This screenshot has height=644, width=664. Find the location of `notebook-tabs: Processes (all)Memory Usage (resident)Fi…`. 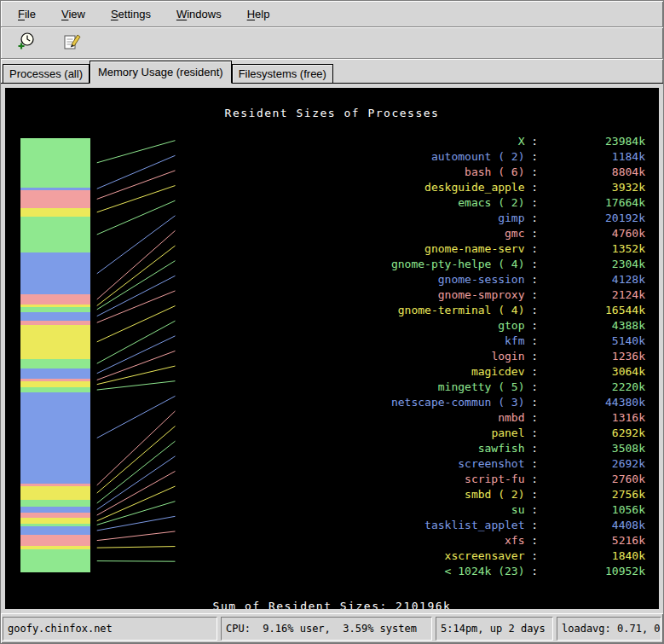

notebook-tabs: Processes (all)Memory Usage (resident)Fi… is located at coordinates (332, 72).